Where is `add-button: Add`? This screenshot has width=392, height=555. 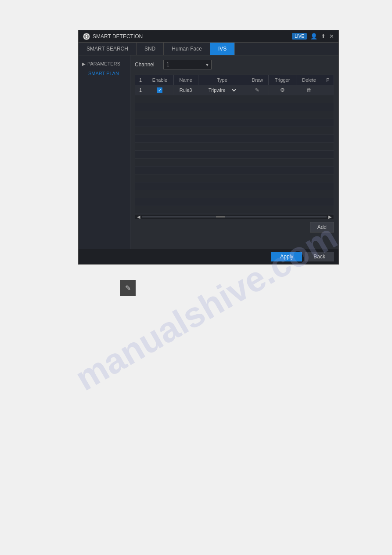 add-button: Add is located at coordinates (322, 227).